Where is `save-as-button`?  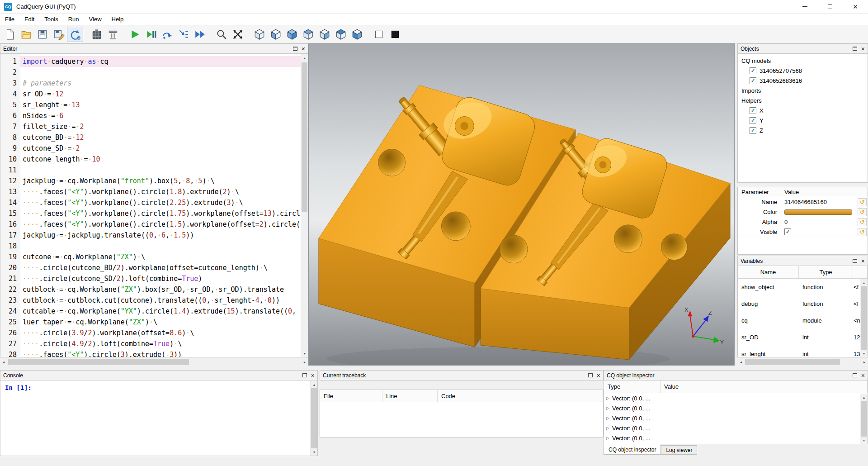 save-as-button is located at coordinates (59, 34).